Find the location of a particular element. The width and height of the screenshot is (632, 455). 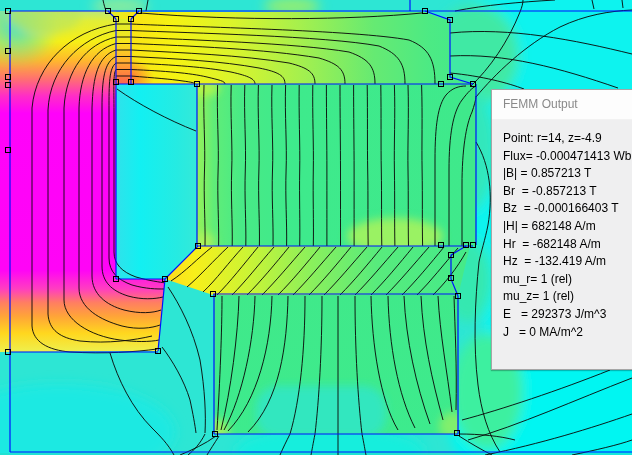

reading-flux: Flux= -0.000471413 Wb is located at coordinates (568, 157).